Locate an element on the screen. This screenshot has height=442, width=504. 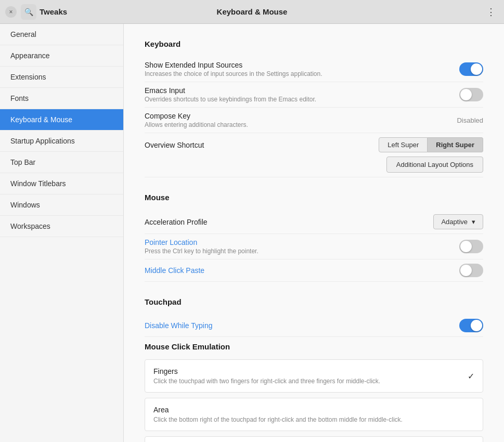
search-button: 🔍 is located at coordinates (29, 12).